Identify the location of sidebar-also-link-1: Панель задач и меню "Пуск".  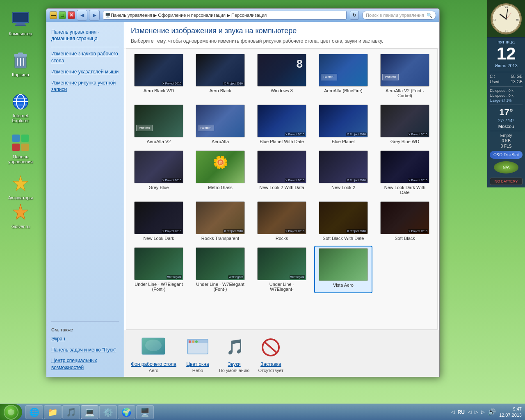
(85, 350).